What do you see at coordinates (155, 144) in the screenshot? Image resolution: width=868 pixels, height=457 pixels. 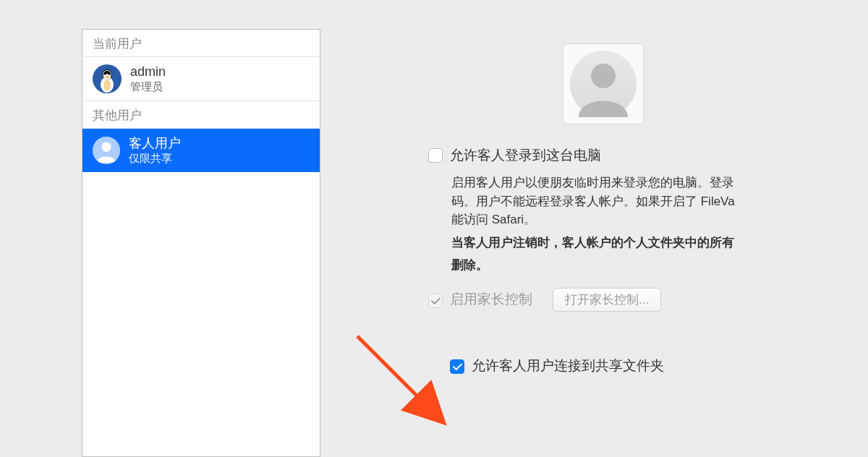 I see `guest-name: 客人用户` at bounding box center [155, 144].